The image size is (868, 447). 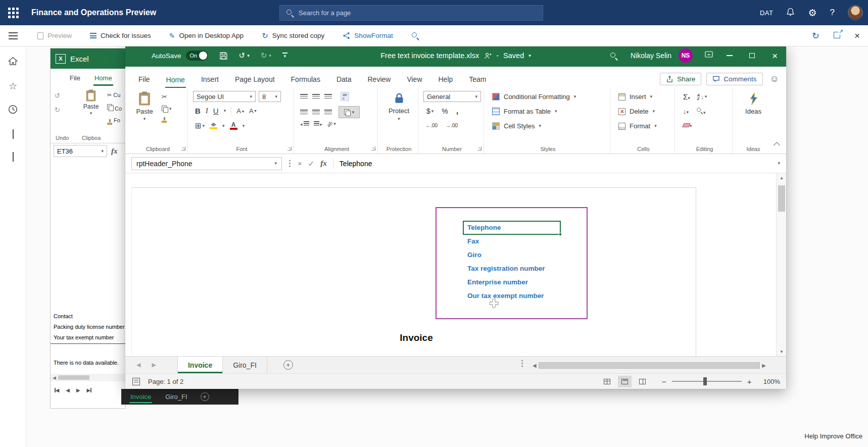 I want to click on format-painter-button, so click(x=167, y=120).